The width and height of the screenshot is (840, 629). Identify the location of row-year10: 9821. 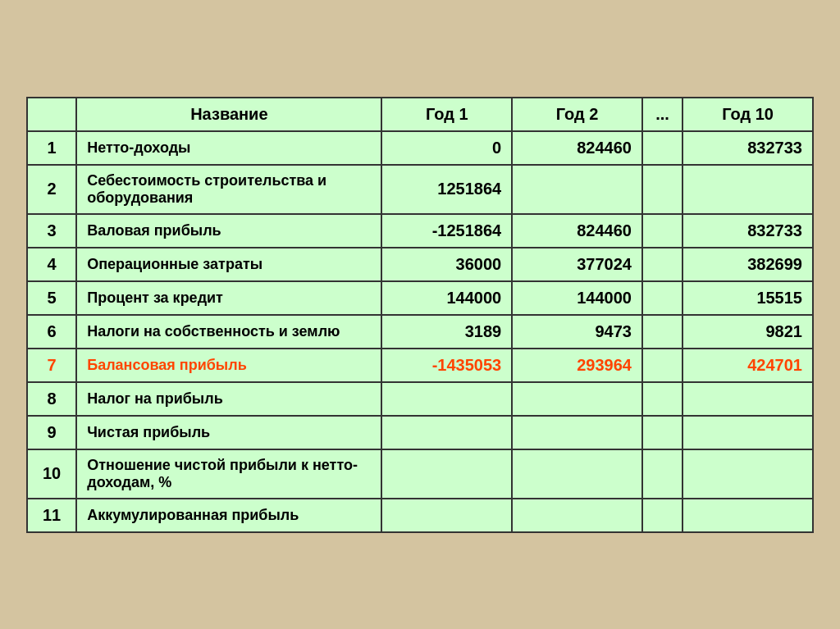
(748, 331).